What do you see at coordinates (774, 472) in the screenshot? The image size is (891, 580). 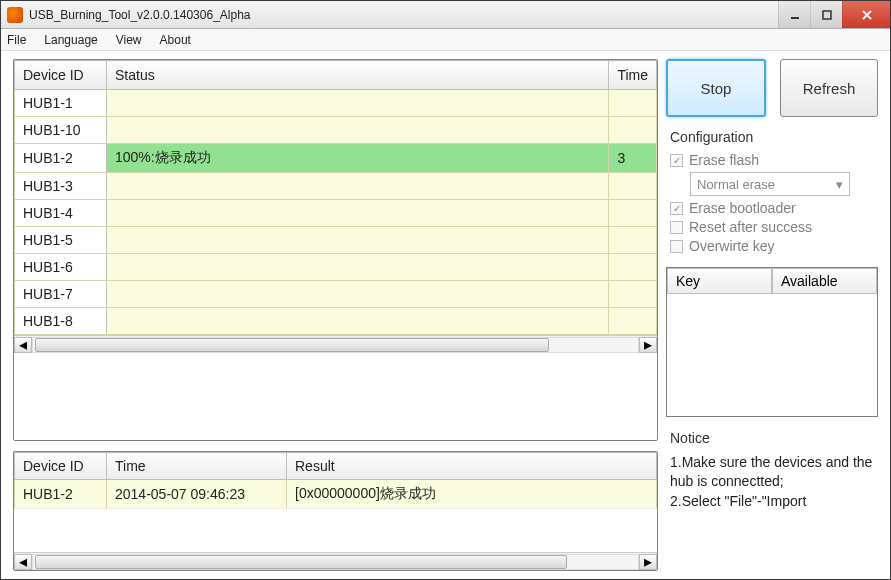 I see `notice-line-1: 1.Make sure the devices and the hub is c…` at bounding box center [774, 472].